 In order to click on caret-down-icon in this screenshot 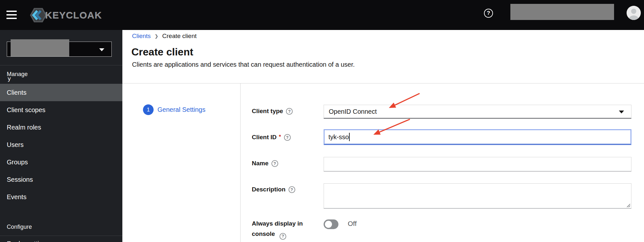, I will do `click(621, 112)`.